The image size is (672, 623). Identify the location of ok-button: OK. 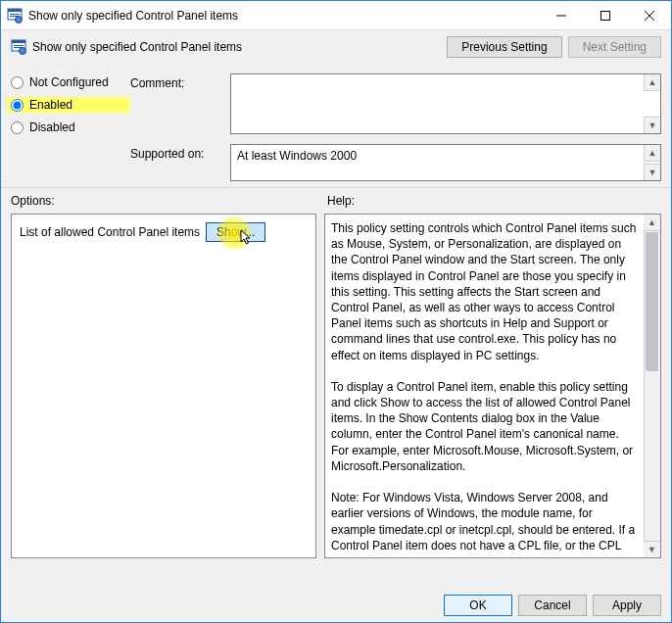
(478, 605).